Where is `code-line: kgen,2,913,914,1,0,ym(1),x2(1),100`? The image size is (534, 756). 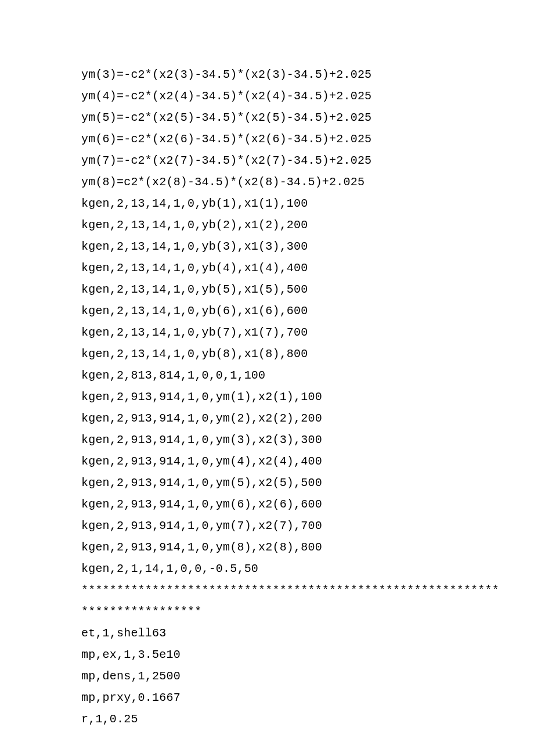
code-line: kgen,2,913,914,1,0,ym(1),x2(1),100 is located at coordinates (267, 397).